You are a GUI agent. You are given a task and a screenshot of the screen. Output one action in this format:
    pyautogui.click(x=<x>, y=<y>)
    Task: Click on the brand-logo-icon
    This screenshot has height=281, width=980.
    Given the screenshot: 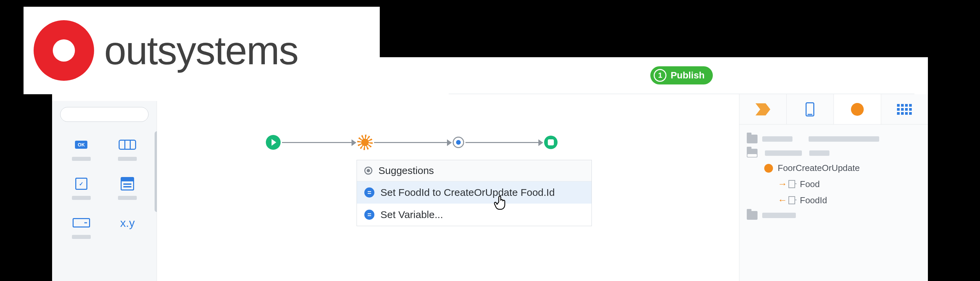 What is the action you would take?
    pyautogui.click(x=64, y=50)
    